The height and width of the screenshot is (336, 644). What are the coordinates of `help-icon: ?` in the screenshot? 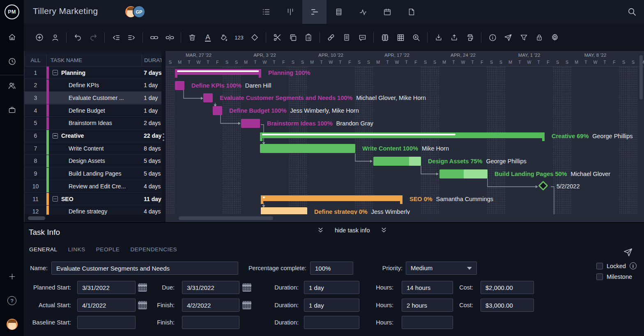 It's located at (12, 301).